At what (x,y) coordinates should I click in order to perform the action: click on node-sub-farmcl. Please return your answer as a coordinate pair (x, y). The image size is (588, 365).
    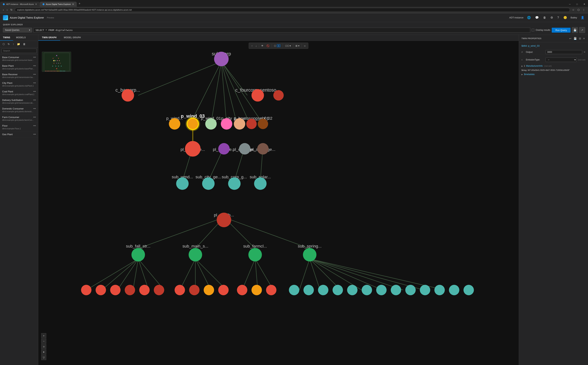
    Looking at the image, I should click on (255, 255).